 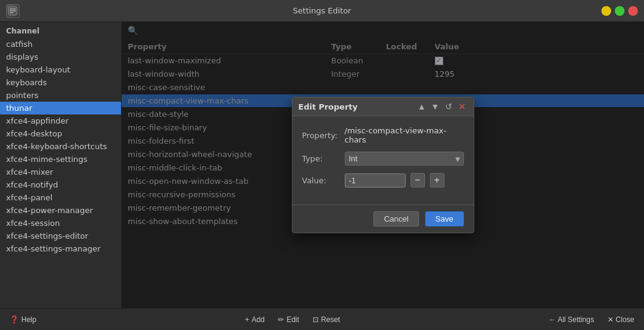 I want to click on property-value: /misc-compact-view-max-chars, so click(x=404, y=135).